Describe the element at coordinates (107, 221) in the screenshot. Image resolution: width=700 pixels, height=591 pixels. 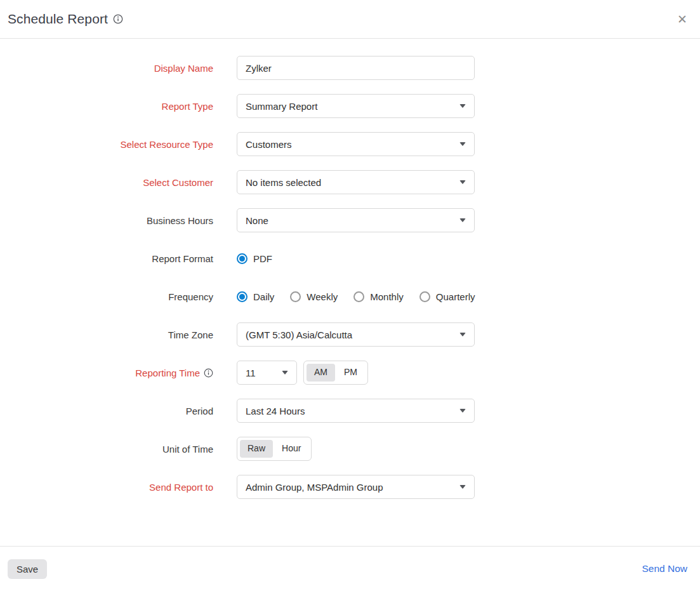
I see `business-hours-label: Business Hours` at that location.